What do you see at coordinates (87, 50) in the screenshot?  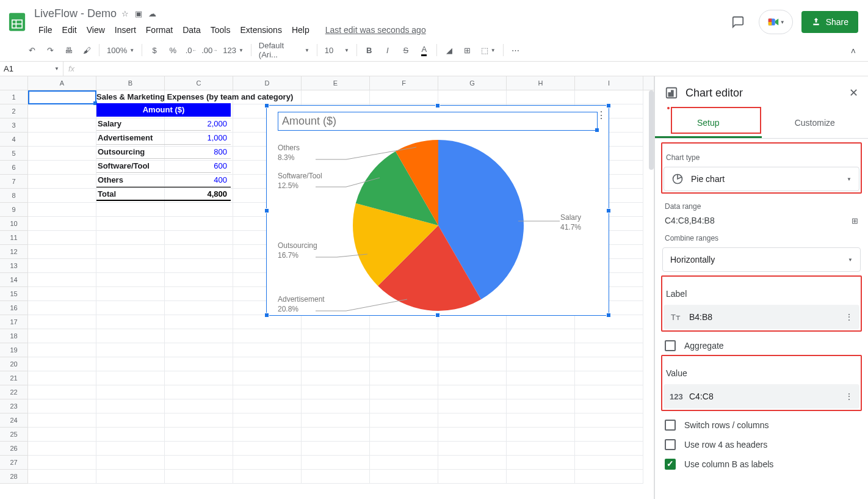 I see `paint-format-button: 🖌` at bounding box center [87, 50].